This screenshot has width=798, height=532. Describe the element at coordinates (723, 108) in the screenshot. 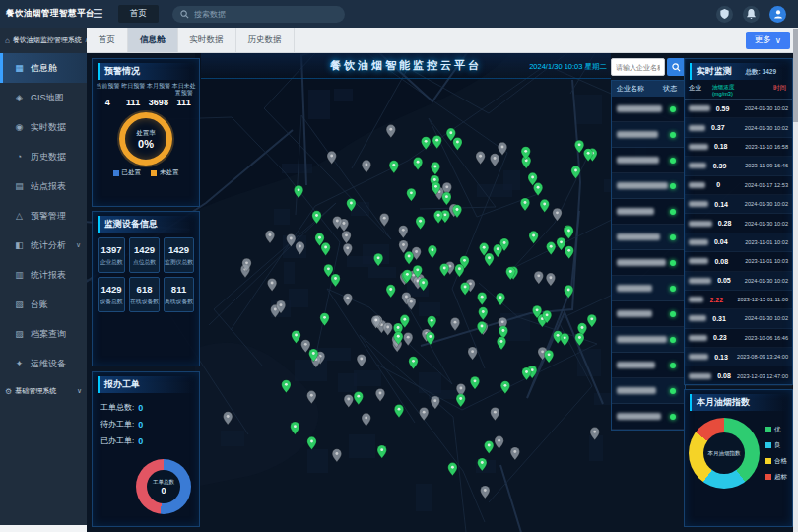

I see `concentration-value: 0.59` at that location.